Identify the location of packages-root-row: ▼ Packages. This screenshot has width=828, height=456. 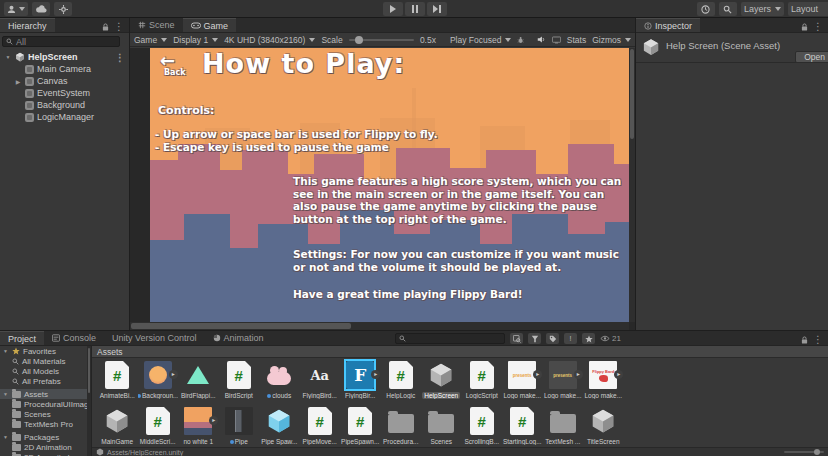
(46, 437).